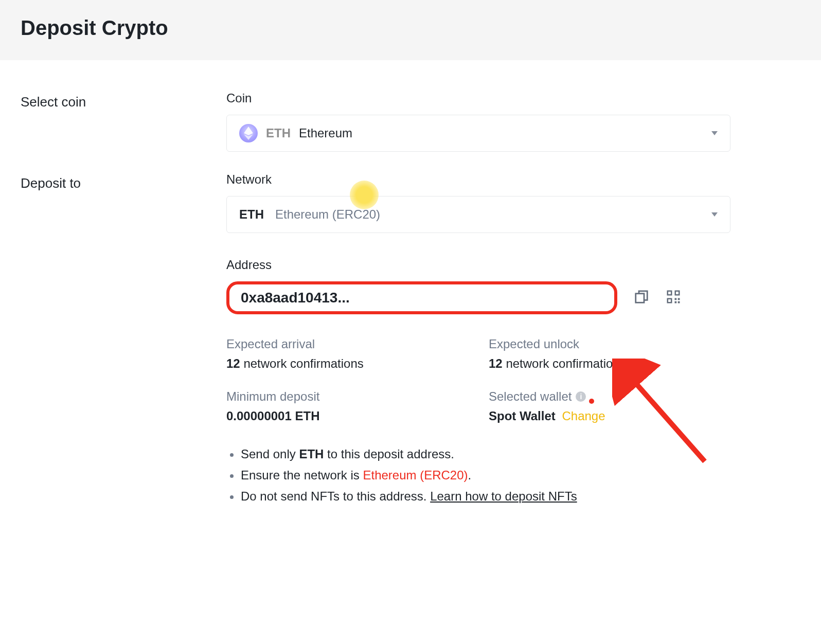 Image resolution: width=821 pixels, height=644 pixels. I want to click on coin-select: ETH Ethereum, so click(478, 133).